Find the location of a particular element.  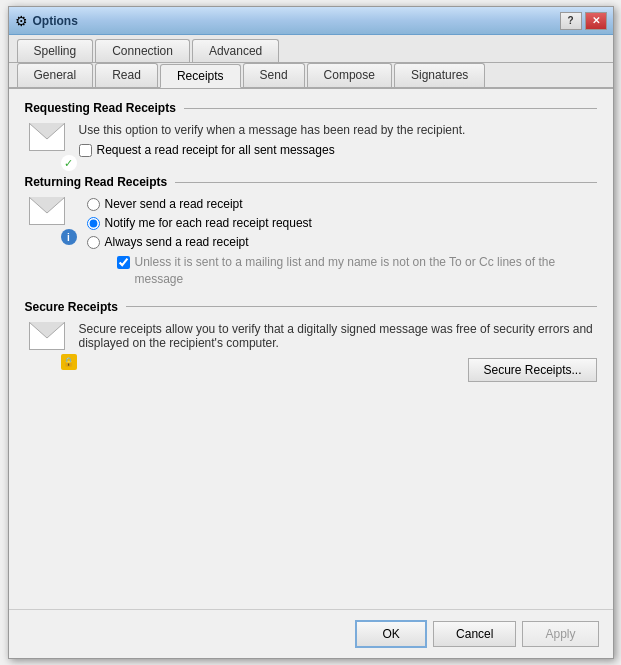

secure-body: 🔒 Secure receipts allow you to verify th… is located at coordinates (311, 352).